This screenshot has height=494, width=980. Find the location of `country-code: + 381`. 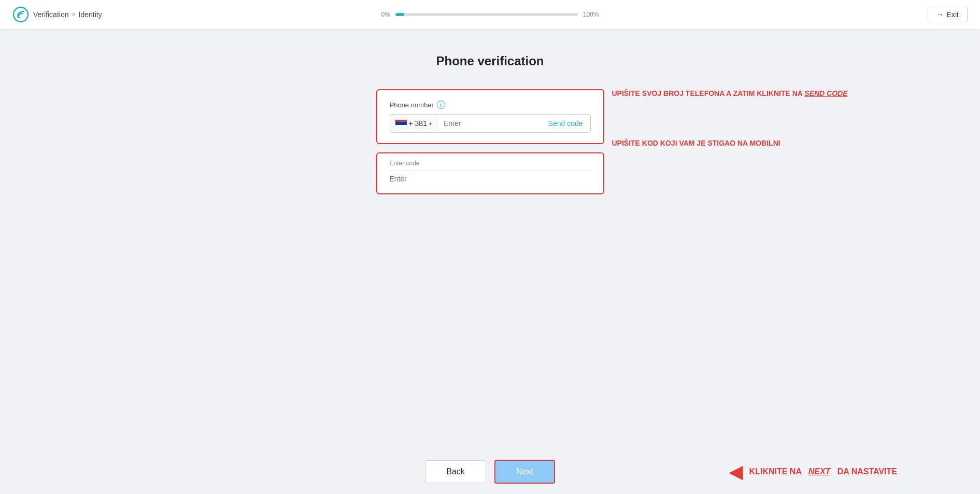

country-code: + 381 is located at coordinates (418, 123).